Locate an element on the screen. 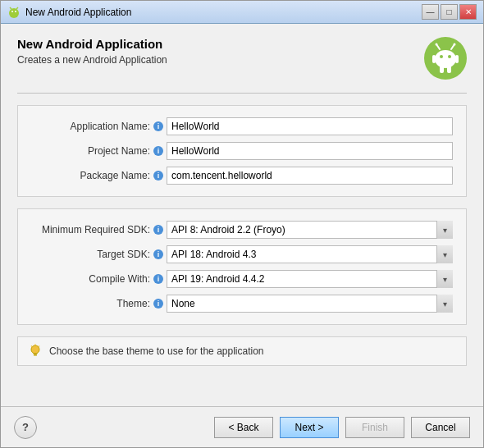 This screenshot has width=484, height=448. next-button: Next > is located at coordinates (309, 427).